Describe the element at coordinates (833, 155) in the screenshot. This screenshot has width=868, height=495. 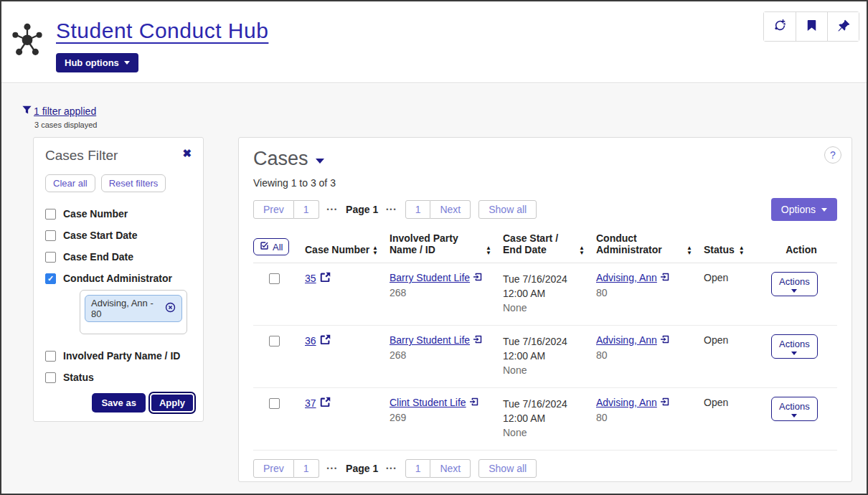
I see `help-button: ?` at that location.